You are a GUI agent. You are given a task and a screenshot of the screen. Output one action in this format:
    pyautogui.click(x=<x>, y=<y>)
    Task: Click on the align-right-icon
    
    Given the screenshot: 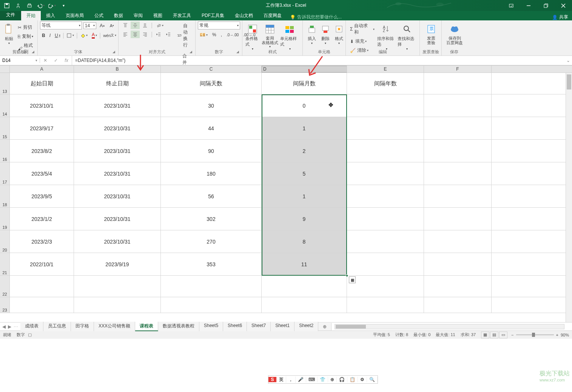 What is the action you would take?
    pyautogui.click(x=145, y=34)
    